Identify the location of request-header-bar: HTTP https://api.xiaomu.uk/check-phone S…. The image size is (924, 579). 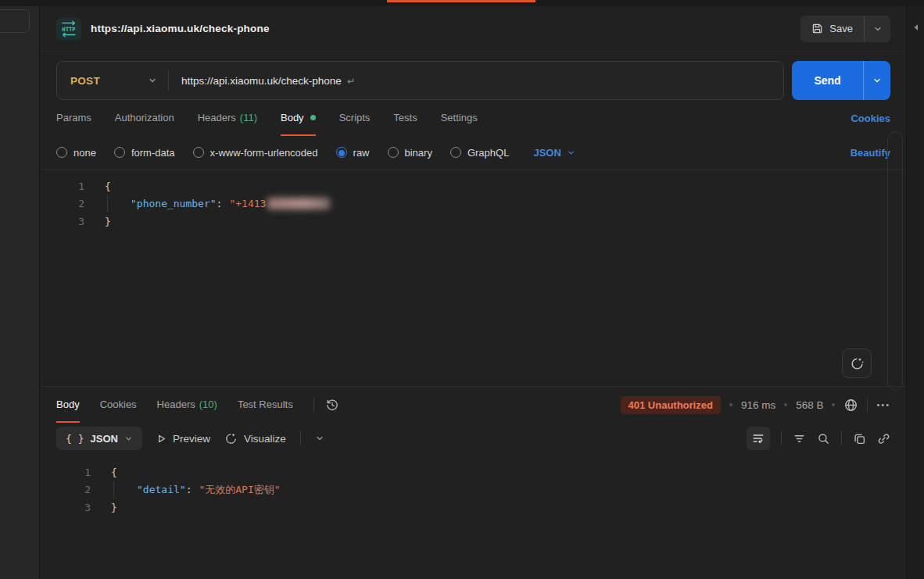
(474, 29).